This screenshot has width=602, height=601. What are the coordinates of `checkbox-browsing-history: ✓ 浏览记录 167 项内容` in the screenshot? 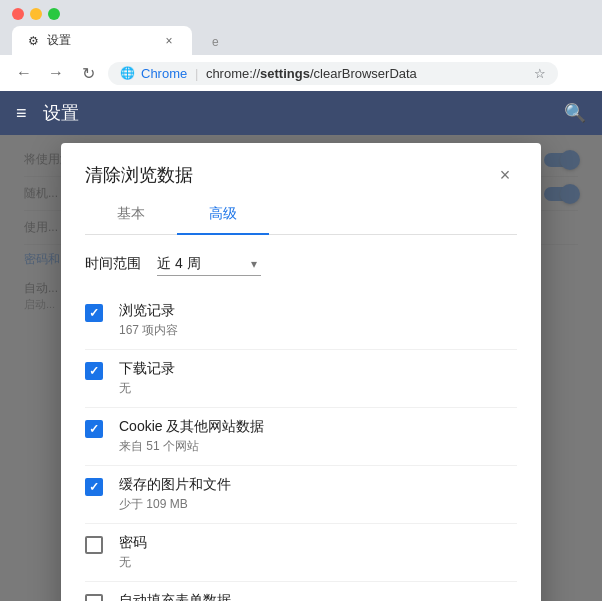 It's located at (301, 321).